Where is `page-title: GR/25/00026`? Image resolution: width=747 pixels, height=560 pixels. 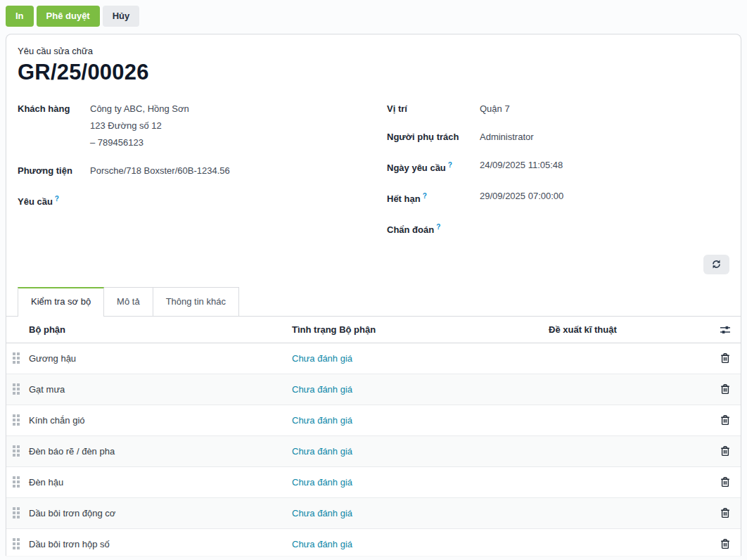 page-title: GR/25/00026 is located at coordinates (374, 72).